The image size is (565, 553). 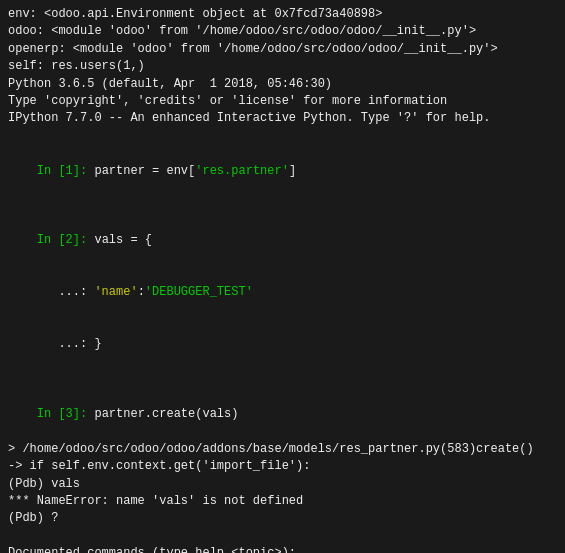 I want to click on in2-code: vals = {, so click(x=120, y=240).